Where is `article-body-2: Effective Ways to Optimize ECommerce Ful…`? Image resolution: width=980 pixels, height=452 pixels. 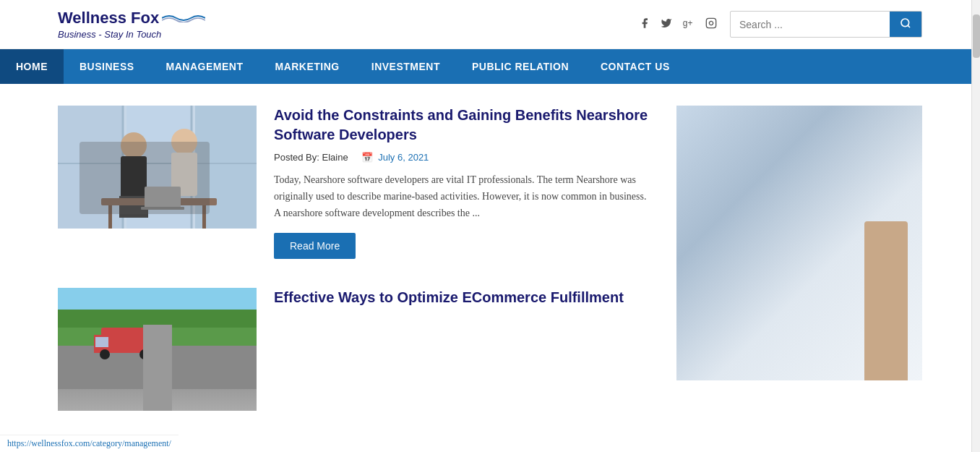
article-body-2: Effective Ways to Optimize ECommerce Ful… is located at coordinates (449, 301).